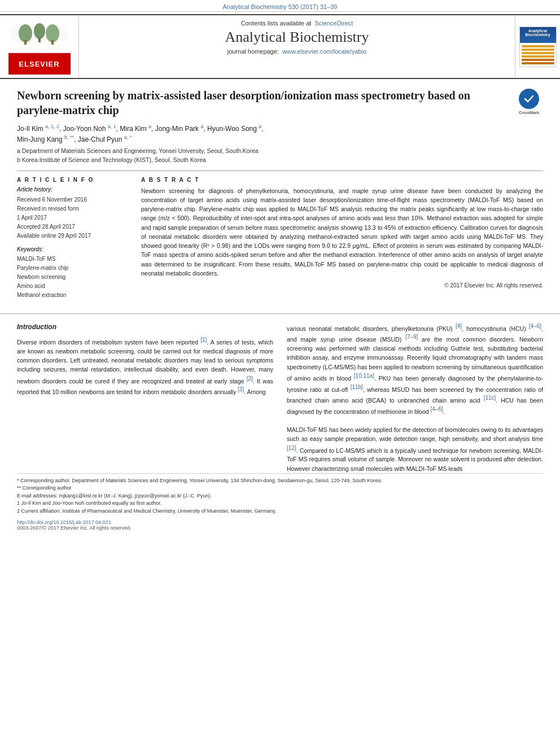 The width and height of the screenshot is (560, 747). What do you see at coordinates (280, 6) in the screenshot?
I see `journal-bar: Analytical Biochemistry 530 (2017) 31–39` at bounding box center [280, 6].